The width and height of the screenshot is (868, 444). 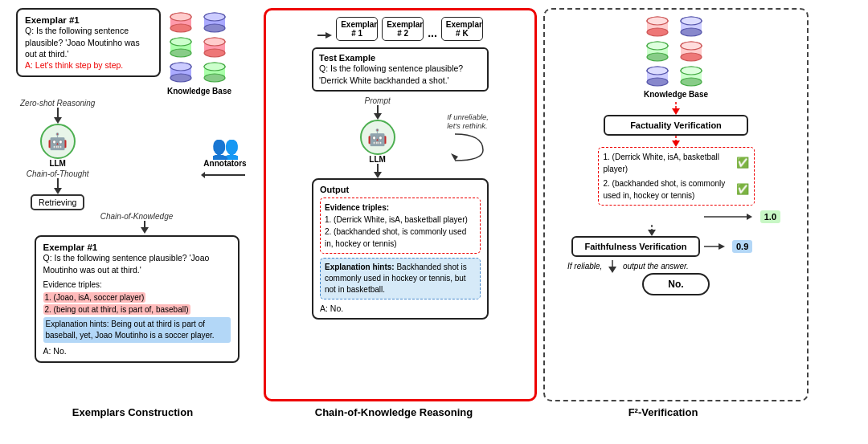 I want to click on exemplar2-hint-label: Explanation hints:, so click(x=77, y=324).